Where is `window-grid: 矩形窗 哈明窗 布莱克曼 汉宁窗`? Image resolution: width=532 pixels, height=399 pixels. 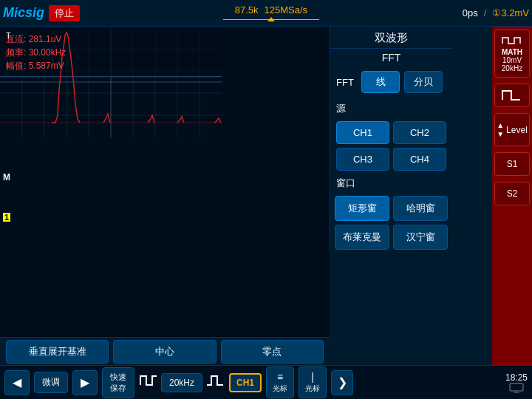
window-grid: 矩形窗 哈明窗 布莱克曼 汉宁窗 is located at coordinates (392, 223).